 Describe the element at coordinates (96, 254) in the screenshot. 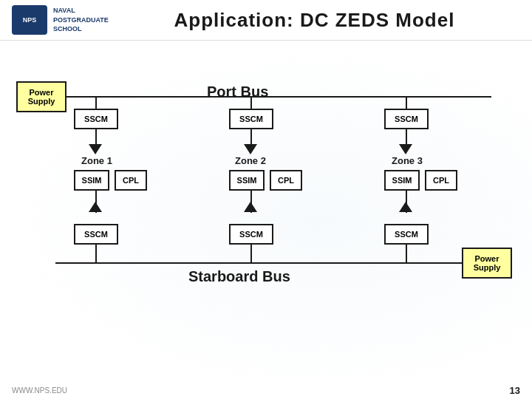

I see `vline-bottom-left-to-bus` at that location.